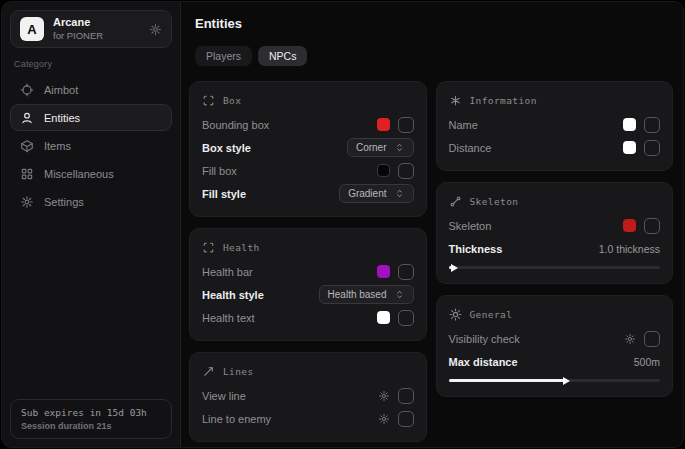 This screenshot has height=449, width=685. What do you see at coordinates (366, 294) in the screenshot?
I see `select-health-style: Health based` at bounding box center [366, 294].